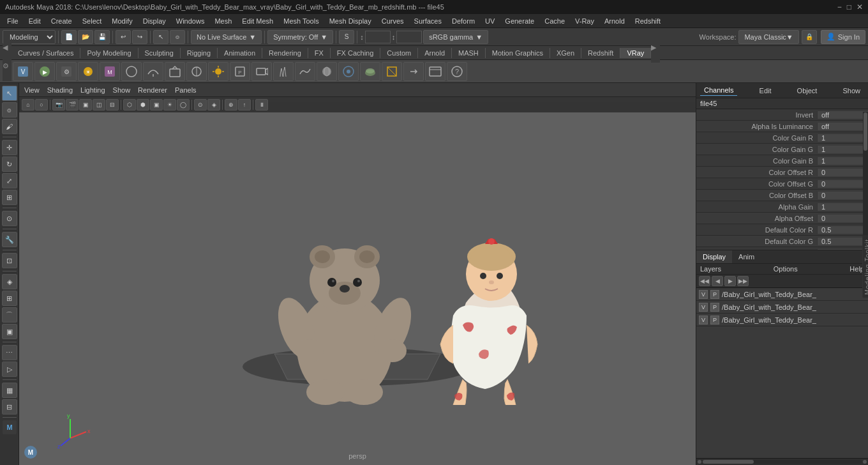 The width and height of the screenshot is (868, 465). I want to click on menu-curves: Curves, so click(393, 21).